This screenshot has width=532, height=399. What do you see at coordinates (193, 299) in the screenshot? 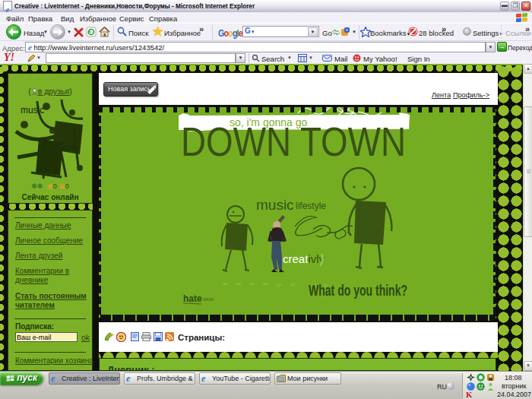
I see `svg-text: hate` at bounding box center [193, 299].